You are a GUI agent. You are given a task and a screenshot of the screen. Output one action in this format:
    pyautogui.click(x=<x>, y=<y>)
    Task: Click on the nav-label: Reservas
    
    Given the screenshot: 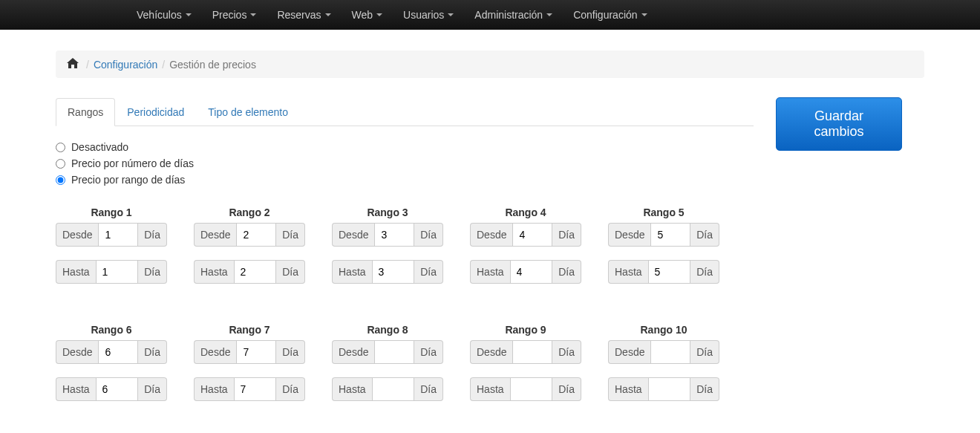 What is the action you would take?
    pyautogui.click(x=298, y=15)
    